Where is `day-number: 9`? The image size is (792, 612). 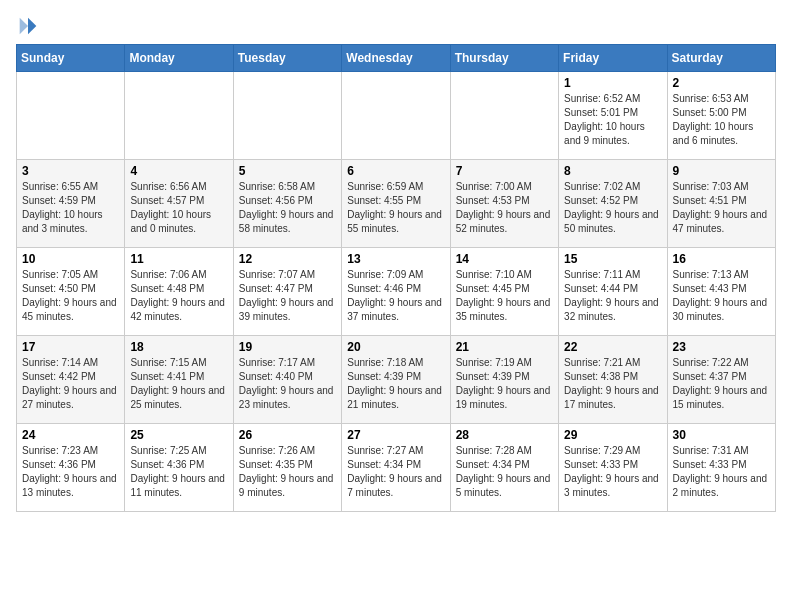
day-number: 9 is located at coordinates (722, 171).